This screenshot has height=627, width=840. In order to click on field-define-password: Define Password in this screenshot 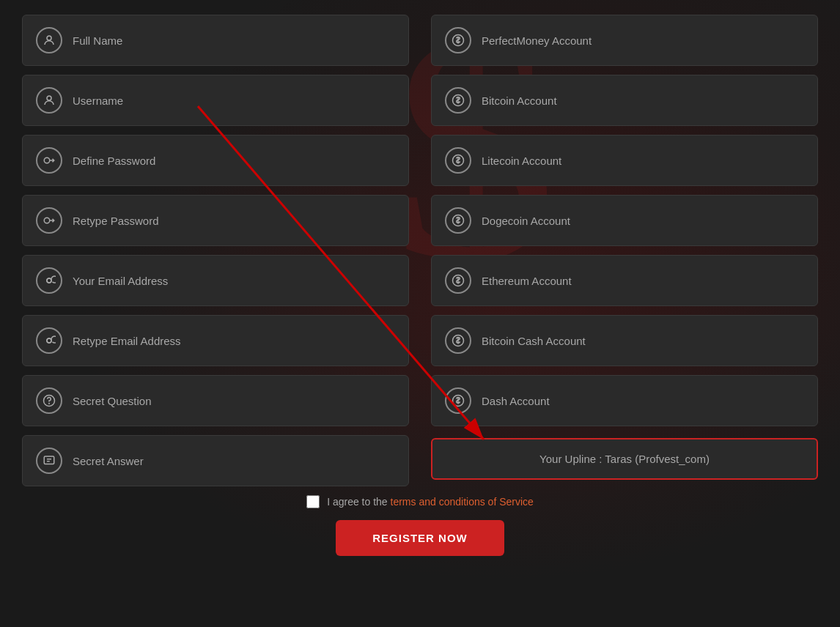, I will do `click(215, 160)`.